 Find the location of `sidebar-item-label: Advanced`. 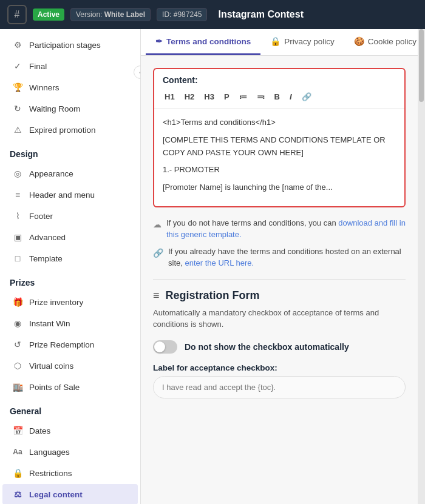

sidebar-item-label: Advanced is located at coordinates (47, 238).